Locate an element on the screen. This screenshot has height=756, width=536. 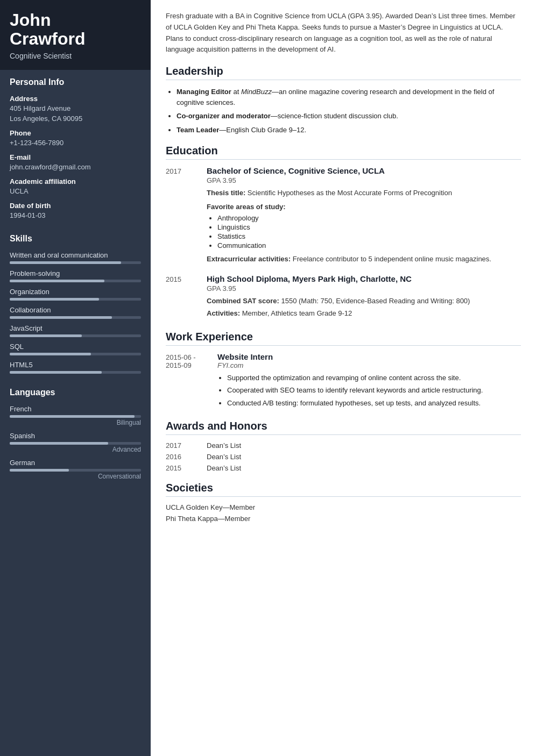
skill-name: Problem-solving is located at coordinates (75, 273).